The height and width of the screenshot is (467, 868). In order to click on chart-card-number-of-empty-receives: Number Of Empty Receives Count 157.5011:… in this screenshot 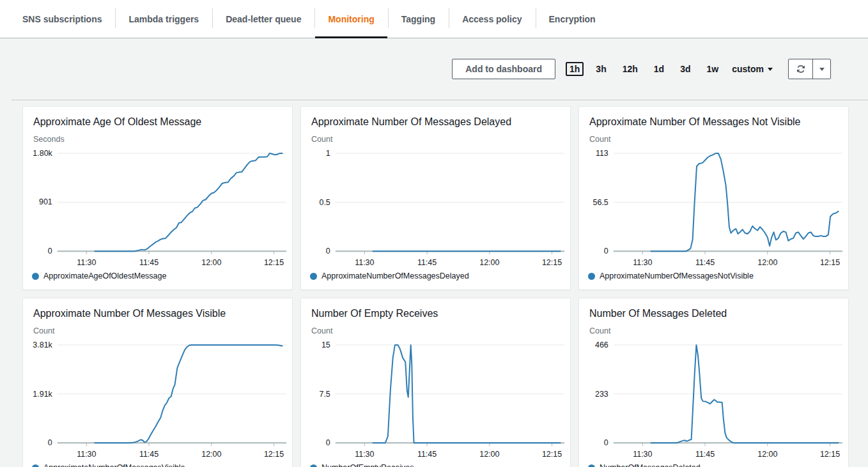, I will do `click(436, 382)`.